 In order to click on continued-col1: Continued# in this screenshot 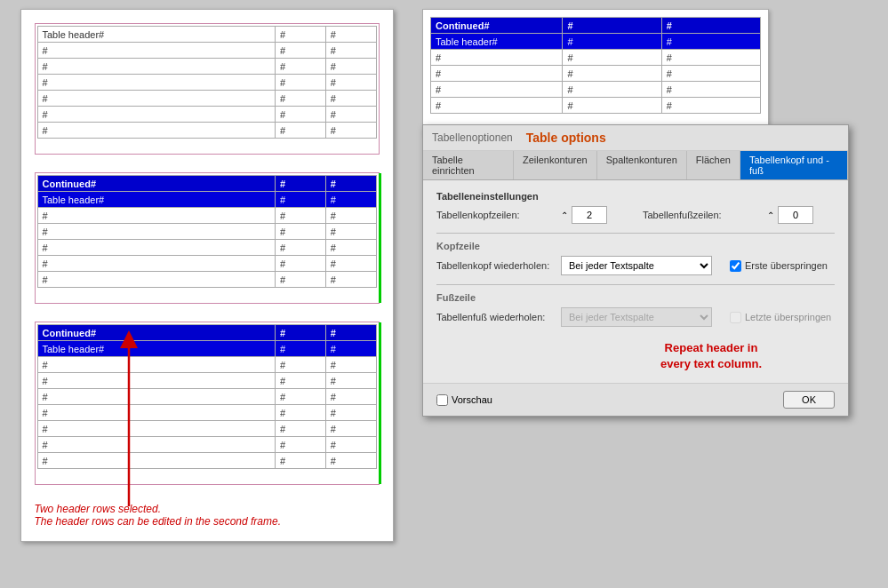, I will do `click(156, 184)`.